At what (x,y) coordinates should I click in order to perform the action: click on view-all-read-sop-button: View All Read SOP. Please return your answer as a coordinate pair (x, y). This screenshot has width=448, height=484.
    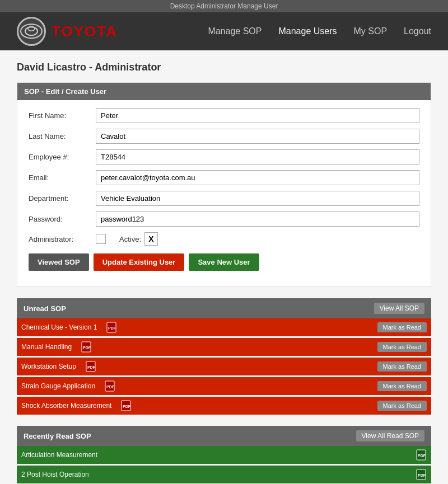
    Looking at the image, I should click on (391, 436).